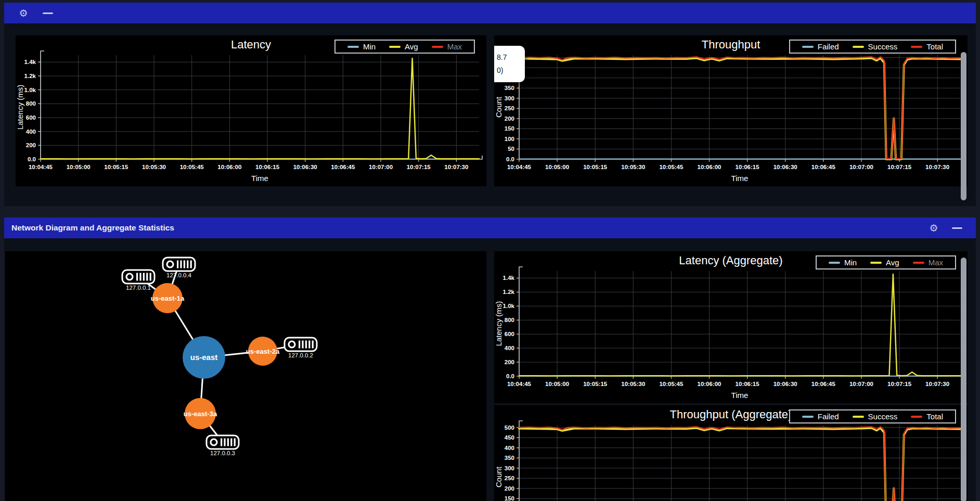  I want to click on server-node-127-0-0-1: 127.0.0.1, so click(138, 280).